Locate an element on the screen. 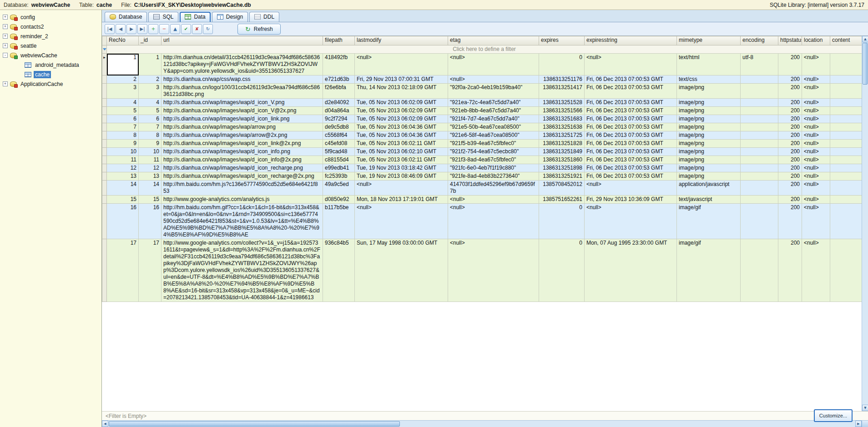  cell-recno: 10 is located at coordinates (123, 152).